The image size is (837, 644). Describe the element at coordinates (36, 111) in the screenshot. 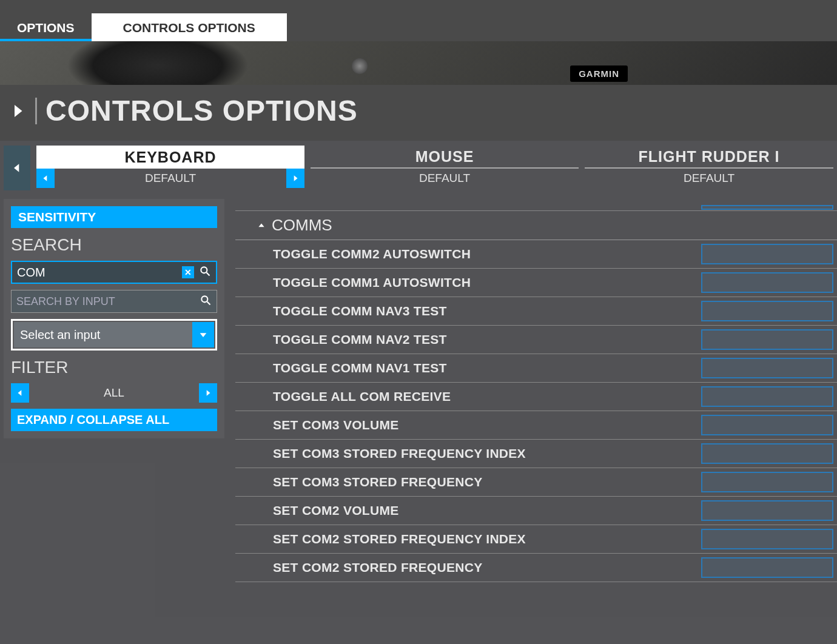

I see `title-divider` at that location.